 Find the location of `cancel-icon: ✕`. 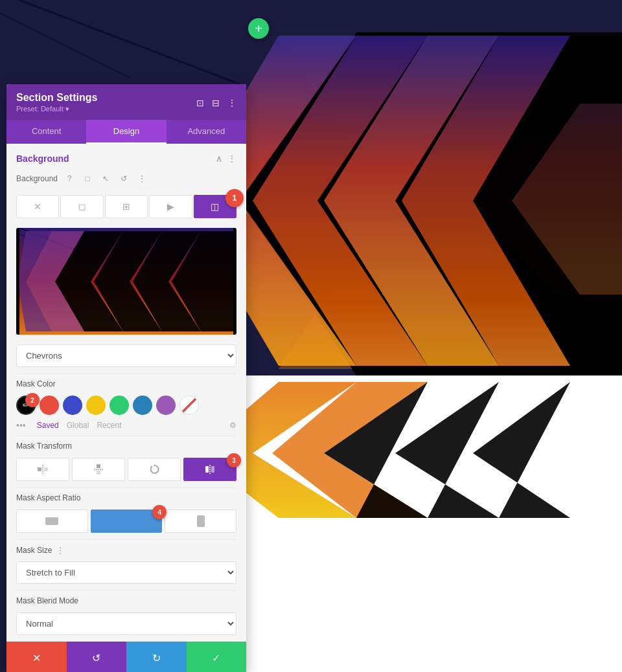

cancel-icon: ✕ is located at coordinates (36, 658).